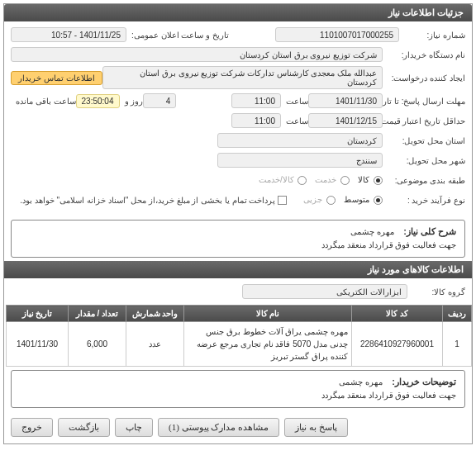 The height and width of the screenshot is (460, 476). Describe the element at coordinates (132, 101) in the screenshot. I see `day-label: روز و` at that location.